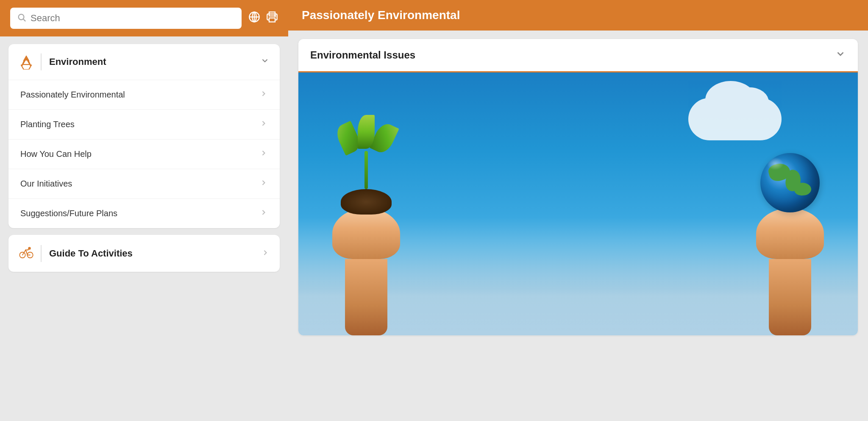  I want to click on menu-item-label: Suggestions/Future Plans, so click(140, 214).